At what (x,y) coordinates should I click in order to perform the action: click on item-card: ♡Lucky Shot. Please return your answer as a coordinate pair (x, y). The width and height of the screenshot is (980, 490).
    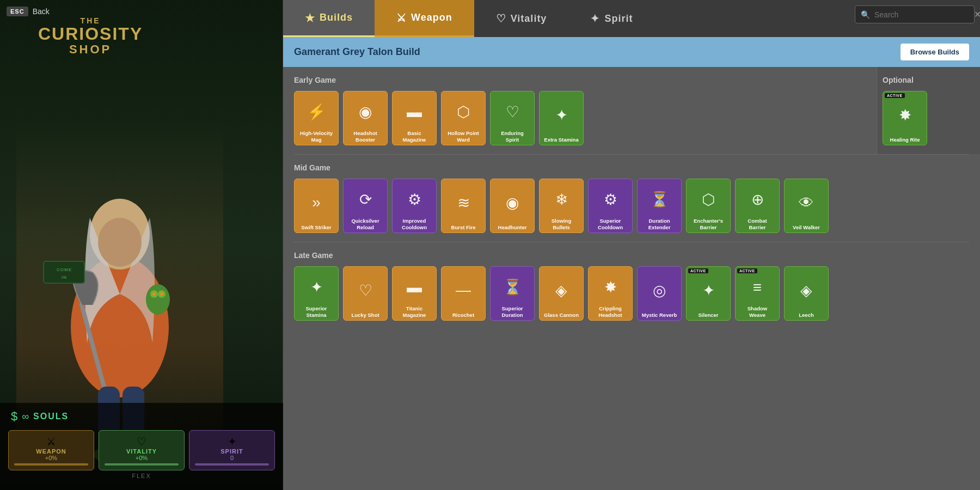
    Looking at the image, I should click on (365, 293).